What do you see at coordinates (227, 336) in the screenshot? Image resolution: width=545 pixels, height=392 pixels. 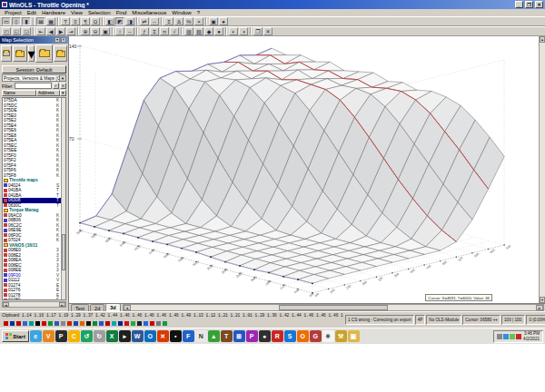 I see `taskbar-tool-app-icon: T` at bounding box center [227, 336].